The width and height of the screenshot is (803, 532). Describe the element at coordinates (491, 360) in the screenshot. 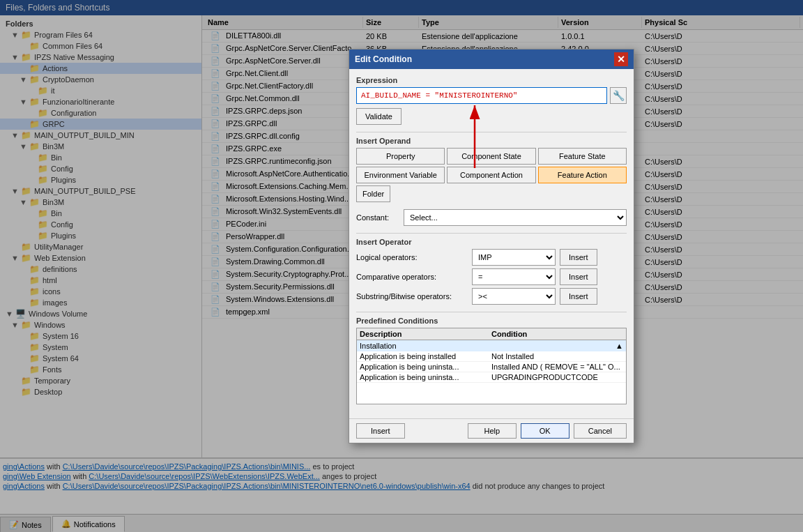

I see `predefined-conditions-section: Predefined Conditions Description Condit…` at that location.